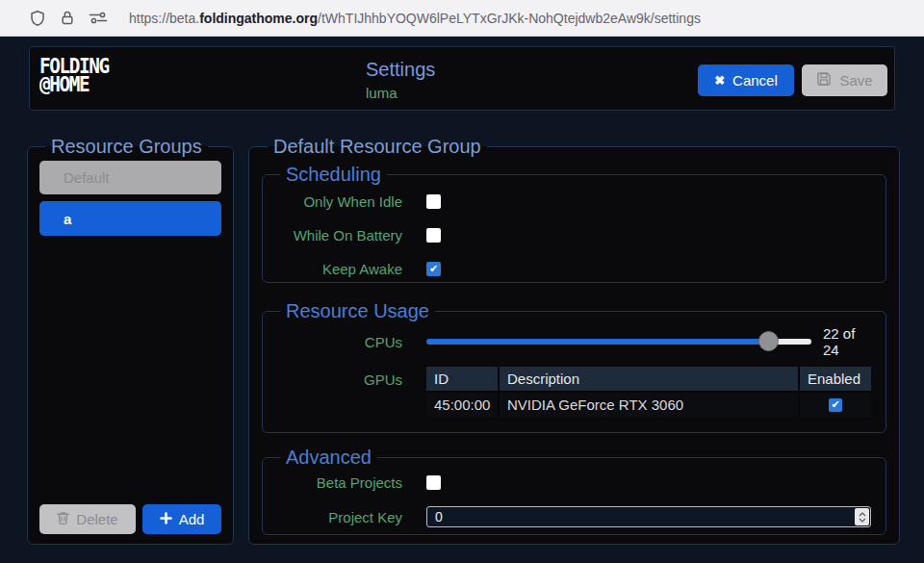 The height and width of the screenshot is (563, 924). Describe the element at coordinates (574, 491) in the screenshot. I see `advanced-section: Advanced Beta Projects Project Key 0` at that location.